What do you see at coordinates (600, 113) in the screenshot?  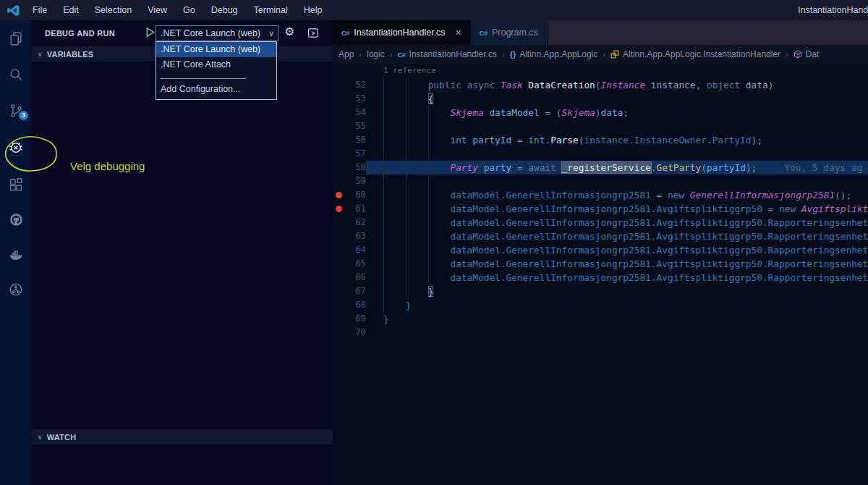 I see `code-line-54: 54 Skjema dataModel = (Skjema)data;` at bounding box center [600, 113].